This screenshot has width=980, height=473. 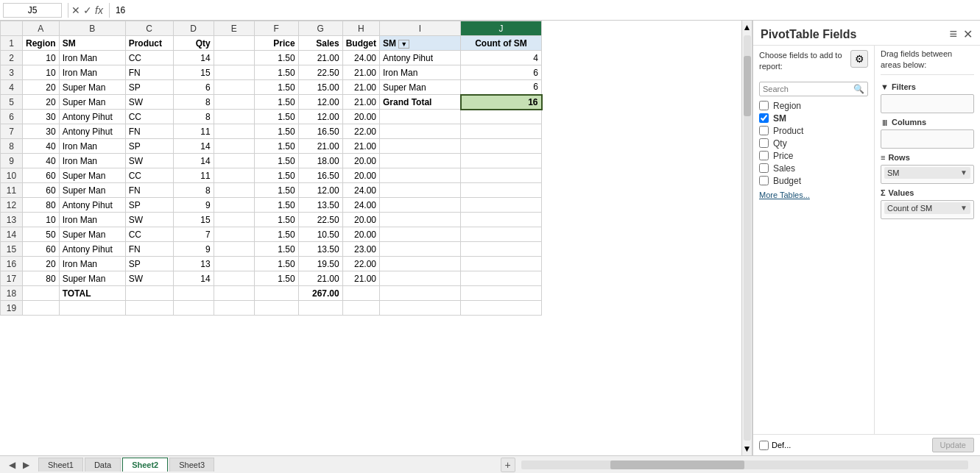 What do you see at coordinates (149, 205) in the screenshot?
I see `cell-C12: SP` at bounding box center [149, 205].